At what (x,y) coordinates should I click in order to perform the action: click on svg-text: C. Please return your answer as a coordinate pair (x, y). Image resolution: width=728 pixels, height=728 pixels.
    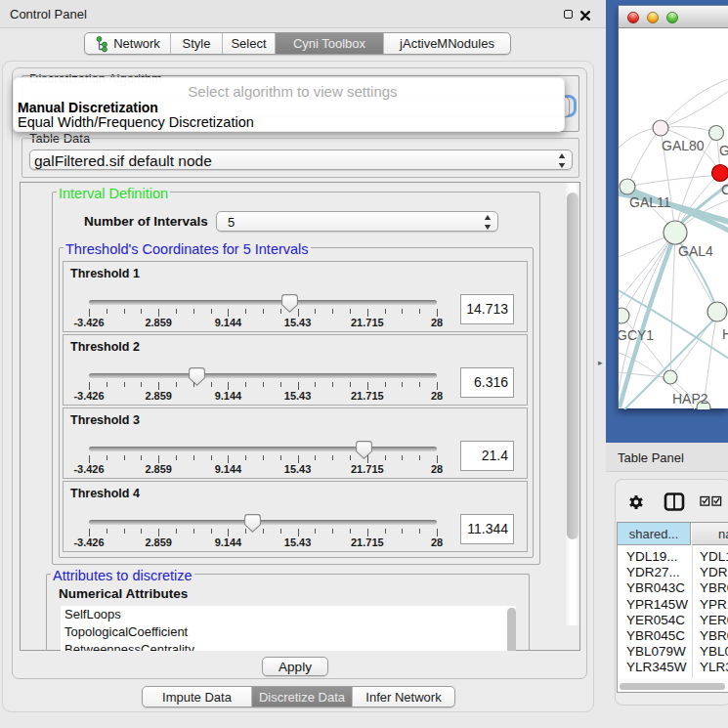
    Looking at the image, I should click on (725, 190).